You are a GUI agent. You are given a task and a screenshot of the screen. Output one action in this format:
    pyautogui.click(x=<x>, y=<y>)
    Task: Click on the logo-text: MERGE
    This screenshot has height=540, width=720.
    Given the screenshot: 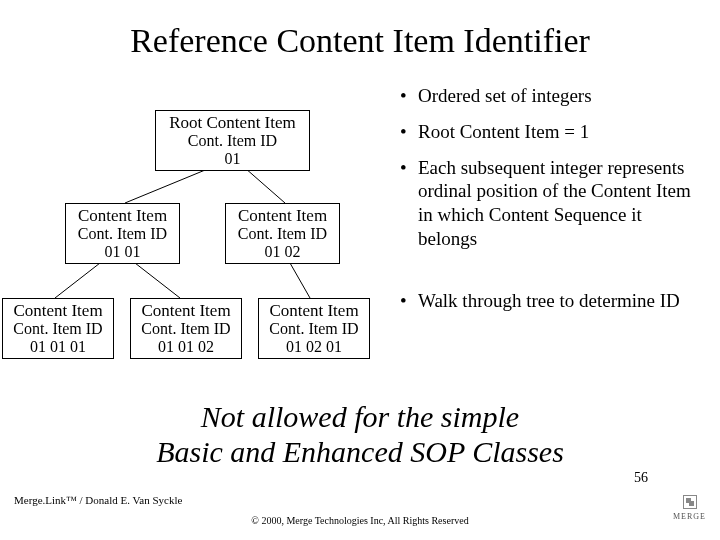 What is the action you would take?
    pyautogui.click(x=690, y=516)
    